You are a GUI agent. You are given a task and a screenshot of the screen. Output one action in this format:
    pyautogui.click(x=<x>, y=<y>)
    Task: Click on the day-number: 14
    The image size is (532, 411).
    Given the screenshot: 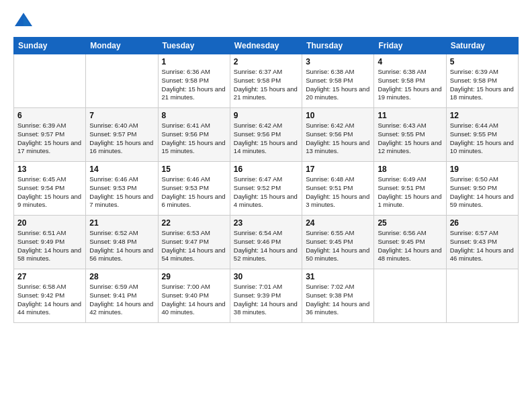 What is the action you would take?
    pyautogui.click(x=122, y=169)
    